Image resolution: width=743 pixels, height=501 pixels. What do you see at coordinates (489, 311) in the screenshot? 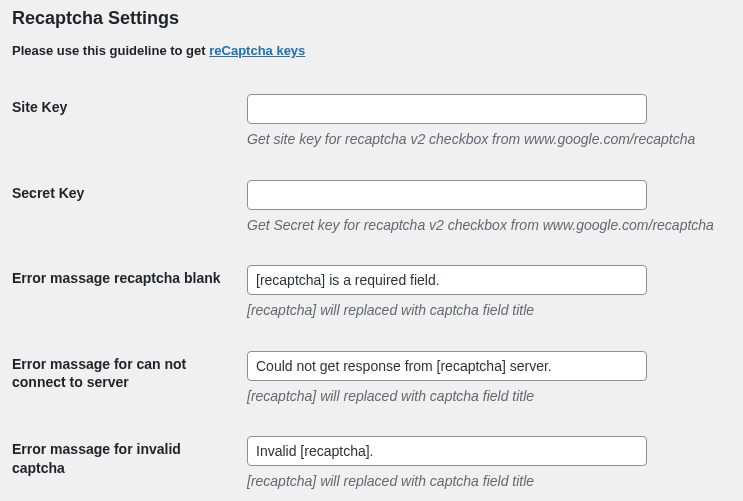
I see `error-blank-description: [recaptcha] will replaced with captcha f…` at bounding box center [489, 311].